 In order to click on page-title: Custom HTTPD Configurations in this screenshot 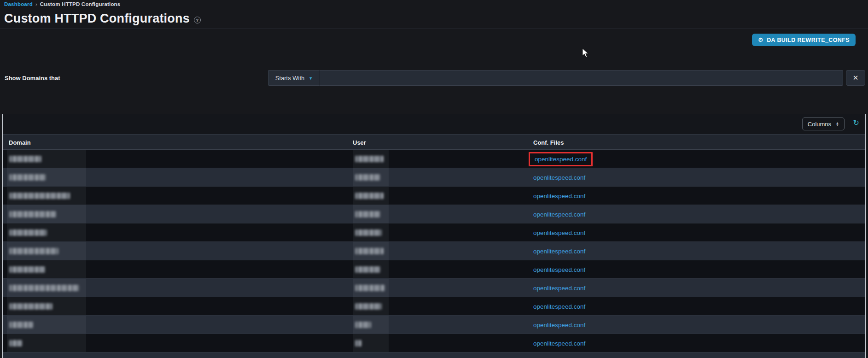, I will do `click(97, 18)`.